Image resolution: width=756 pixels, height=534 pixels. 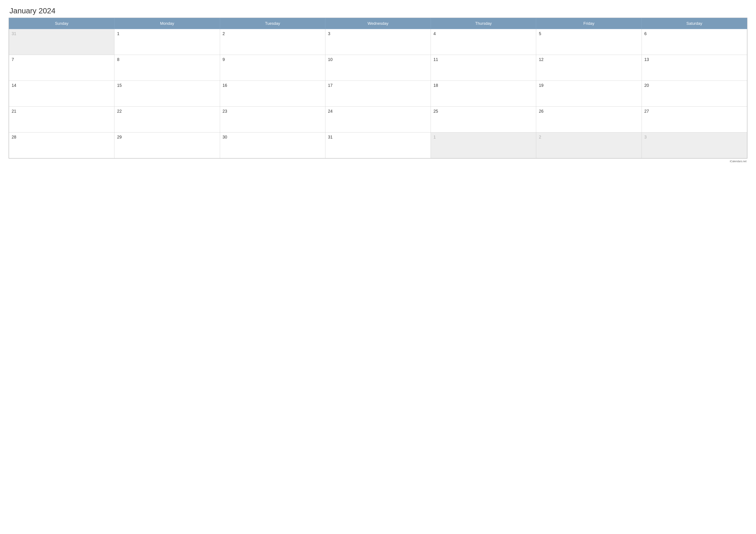 What do you see at coordinates (225, 111) in the screenshot?
I see `day-number: 23` at bounding box center [225, 111].